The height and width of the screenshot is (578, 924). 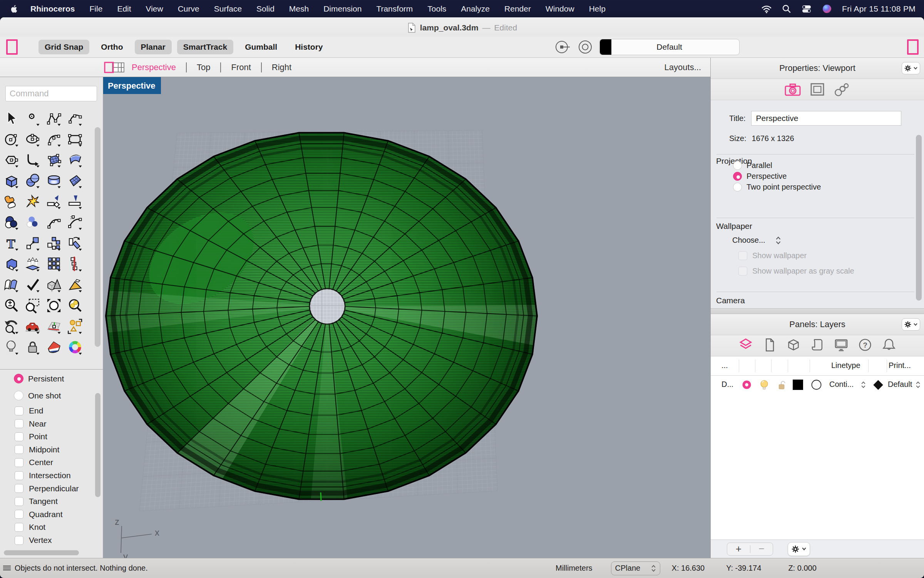 What do you see at coordinates (12, 139) in the screenshot?
I see `circle-center-tool-button` at bounding box center [12, 139].